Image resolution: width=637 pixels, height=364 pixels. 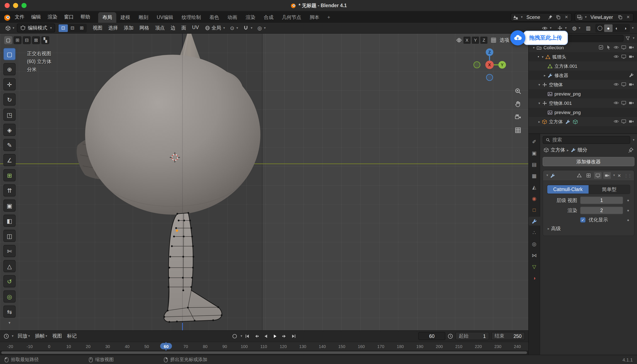 I want to click on workspace-tab-compositing: 合成, so click(x=269, y=18).